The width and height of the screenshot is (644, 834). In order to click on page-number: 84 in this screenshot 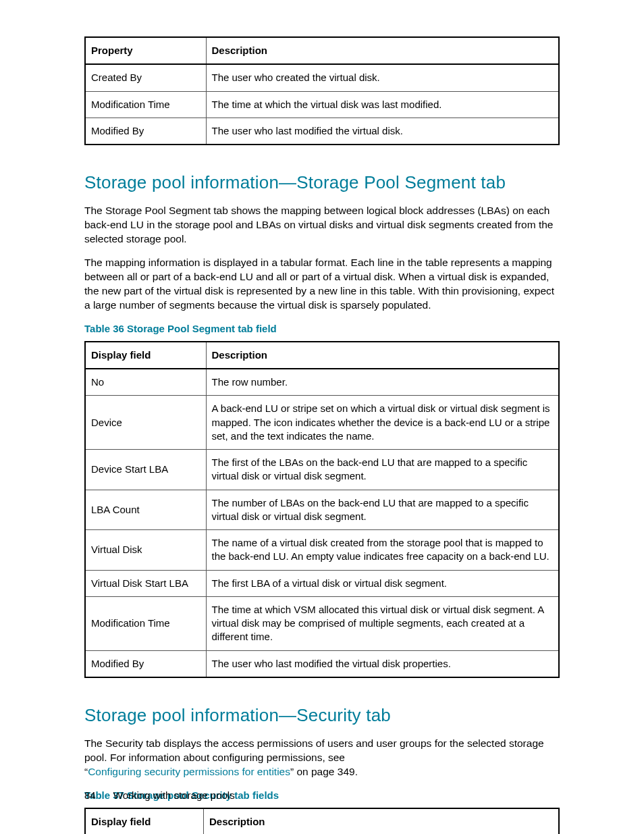, I will do `click(90, 796)`.